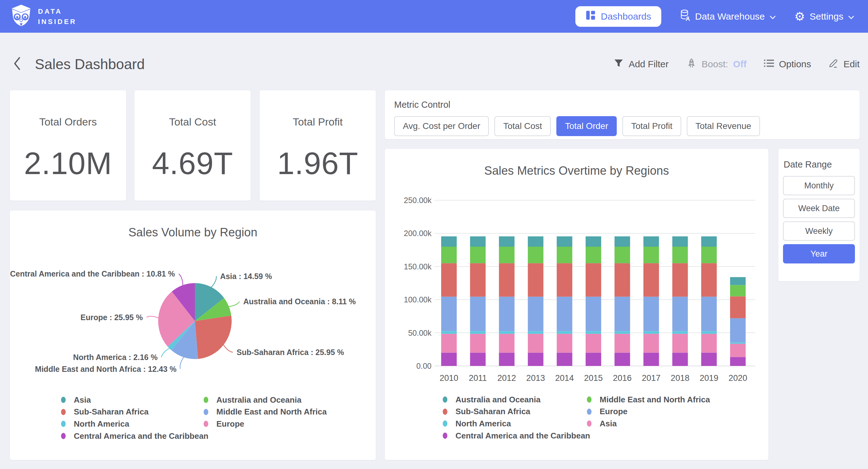 This screenshot has width=868, height=469. What do you see at coordinates (652, 126) in the screenshot?
I see `metric-option-button: Total Profit` at bounding box center [652, 126].